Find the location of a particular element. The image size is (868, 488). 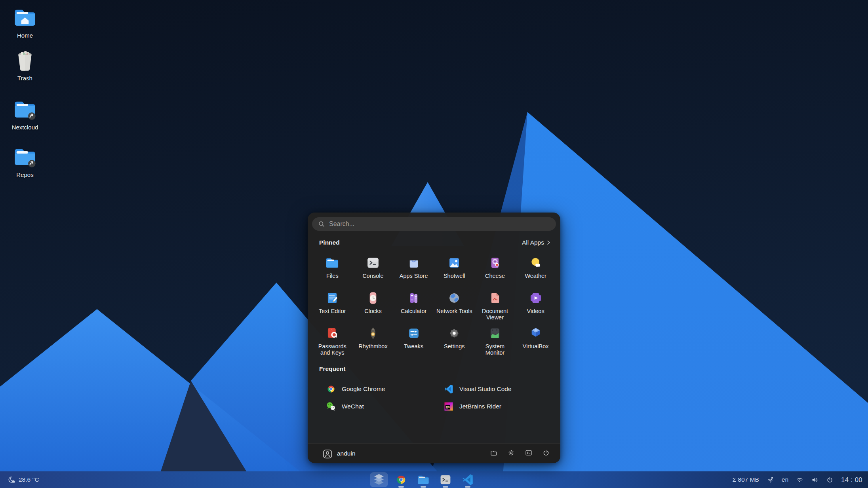

footer-settings-button is located at coordinates (511, 454).